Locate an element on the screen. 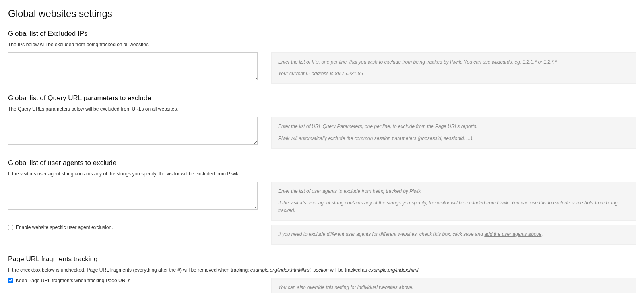  fragments-desc: If the checkbox below is unchecked, Page… is located at coordinates (322, 270).